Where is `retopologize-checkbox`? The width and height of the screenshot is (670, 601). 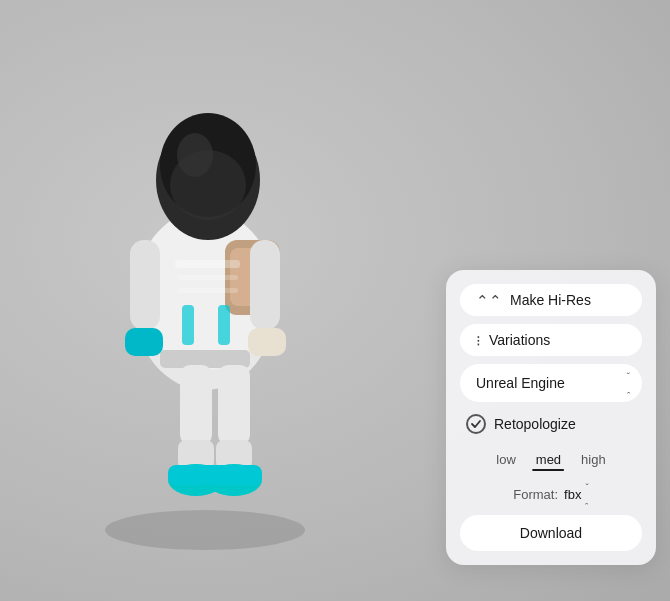 retopologize-checkbox is located at coordinates (476, 424).